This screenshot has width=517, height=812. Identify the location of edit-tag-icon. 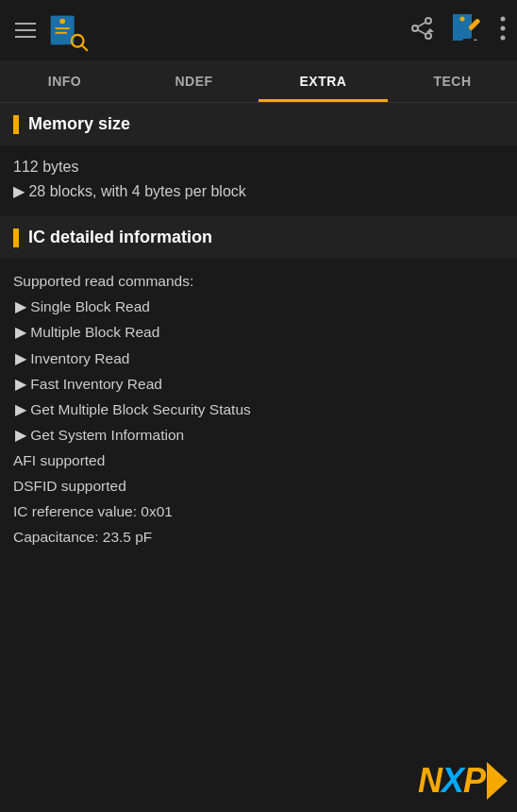
(467, 30).